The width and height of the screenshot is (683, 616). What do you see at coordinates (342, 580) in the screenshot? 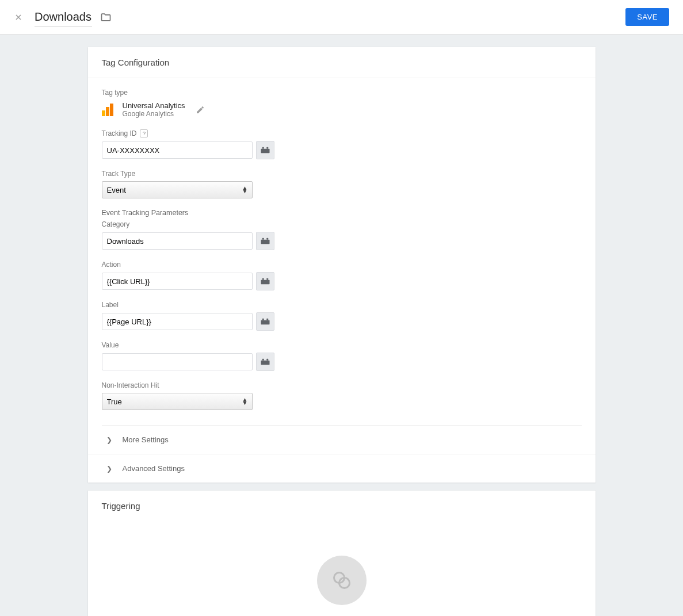
I see `add-trigger-button` at bounding box center [342, 580].